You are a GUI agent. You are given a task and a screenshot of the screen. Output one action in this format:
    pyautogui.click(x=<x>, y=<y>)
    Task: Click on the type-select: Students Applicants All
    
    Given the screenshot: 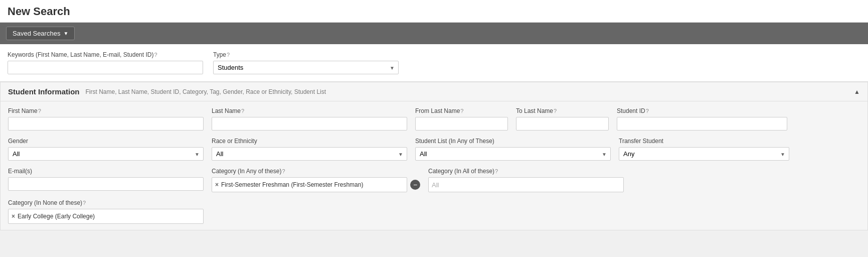 What is the action you would take?
    pyautogui.click(x=306, y=67)
    